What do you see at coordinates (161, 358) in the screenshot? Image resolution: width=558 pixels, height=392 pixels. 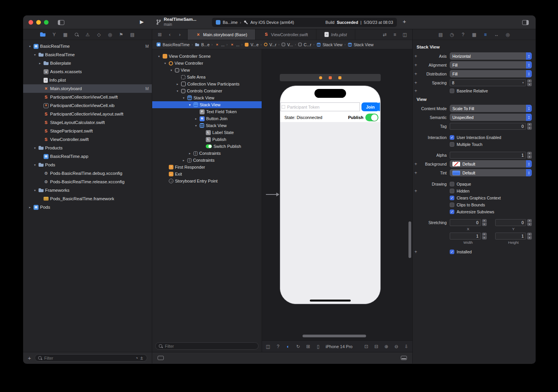 I see `toggle-outline-button` at bounding box center [161, 358].